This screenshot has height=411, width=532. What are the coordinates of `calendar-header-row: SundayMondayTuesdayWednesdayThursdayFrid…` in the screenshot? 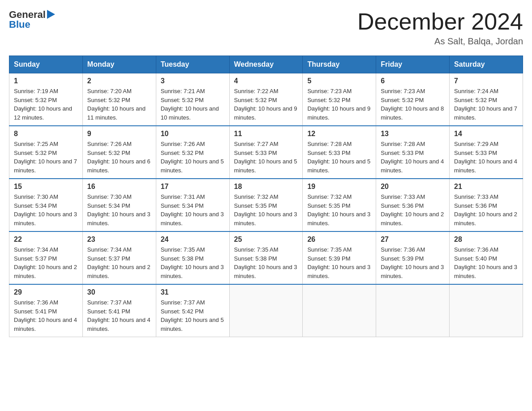 It's located at (266, 64).